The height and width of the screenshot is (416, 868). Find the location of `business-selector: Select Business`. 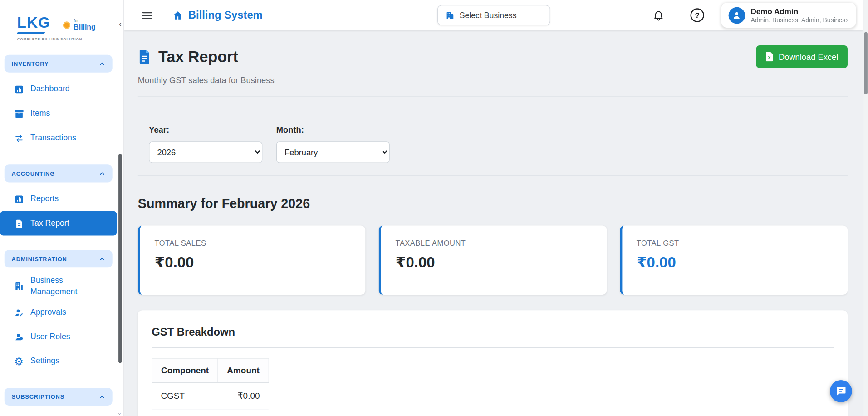

business-selector: Select Business is located at coordinates (494, 15).